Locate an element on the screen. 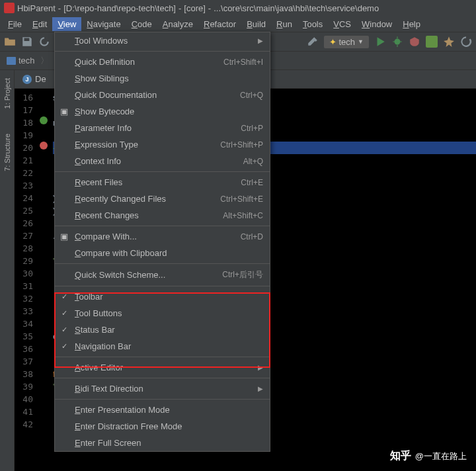 The image size is (476, 471). menu-run: Run is located at coordinates (284, 24).